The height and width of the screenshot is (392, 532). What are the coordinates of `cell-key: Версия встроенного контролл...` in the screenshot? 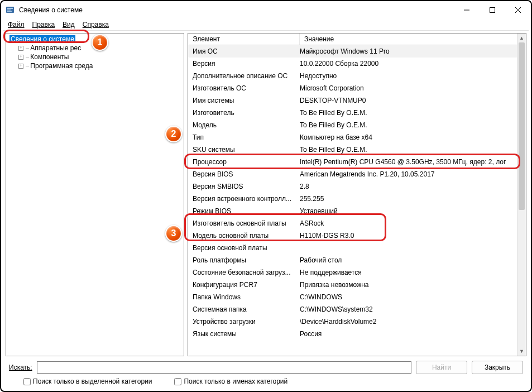 It's located at (246, 199).